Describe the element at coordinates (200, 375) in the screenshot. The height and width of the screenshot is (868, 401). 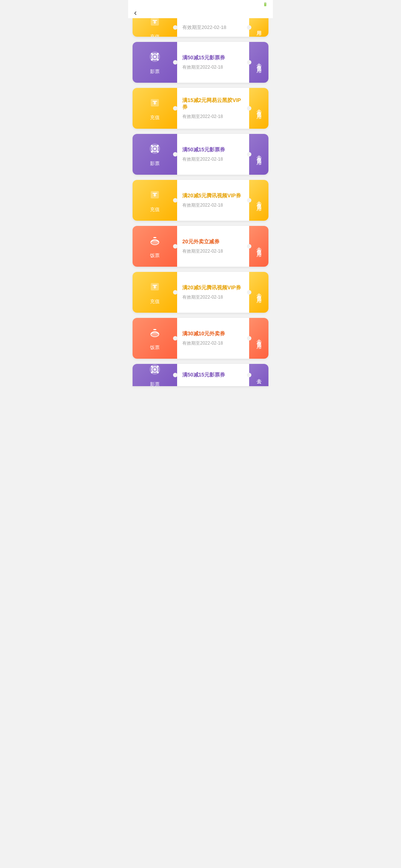
I see `coupon-card: 影票 满50减15元影票券 去` at that location.